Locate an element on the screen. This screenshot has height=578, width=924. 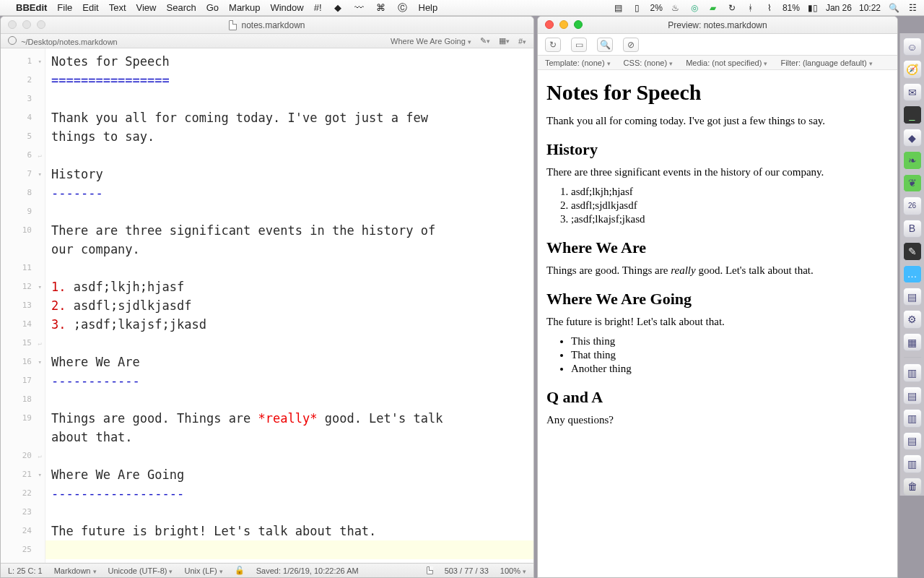
app-name: BBEdit is located at coordinates (32, 7).